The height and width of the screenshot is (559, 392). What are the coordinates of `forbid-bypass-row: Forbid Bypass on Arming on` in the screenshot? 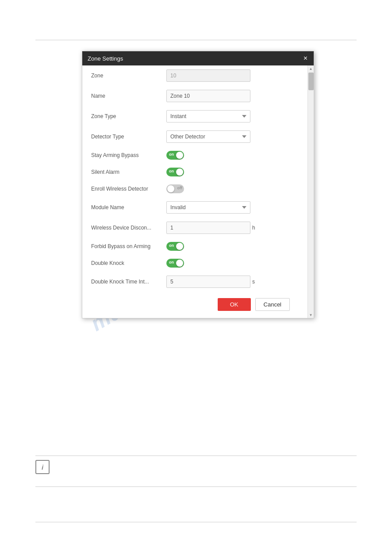 It's located at (195, 246).